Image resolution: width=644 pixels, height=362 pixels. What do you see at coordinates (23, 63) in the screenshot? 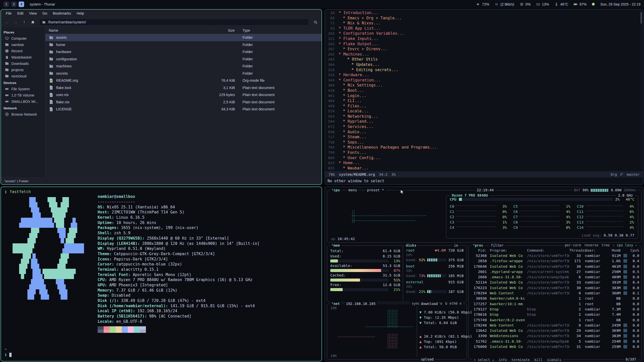
I see `sidebar-item: Downloads` at bounding box center [23, 63].